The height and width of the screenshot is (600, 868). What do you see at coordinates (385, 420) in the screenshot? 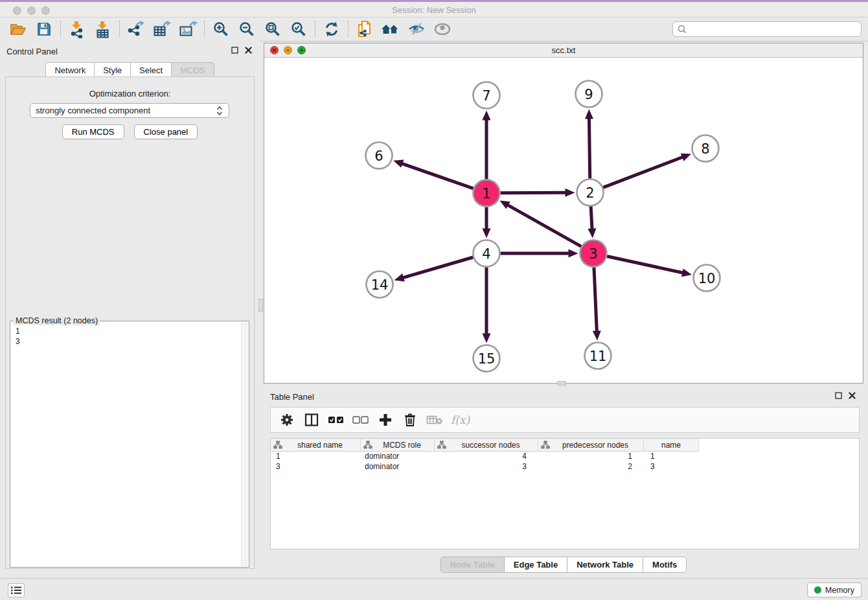
I see `create-column-plus-icon` at bounding box center [385, 420].